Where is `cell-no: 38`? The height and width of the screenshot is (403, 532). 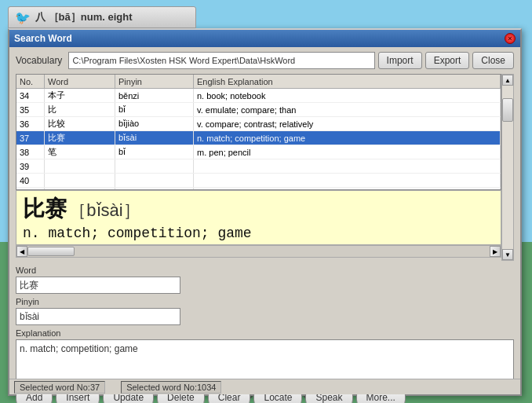
cell-no: 38 is located at coordinates (31, 152).